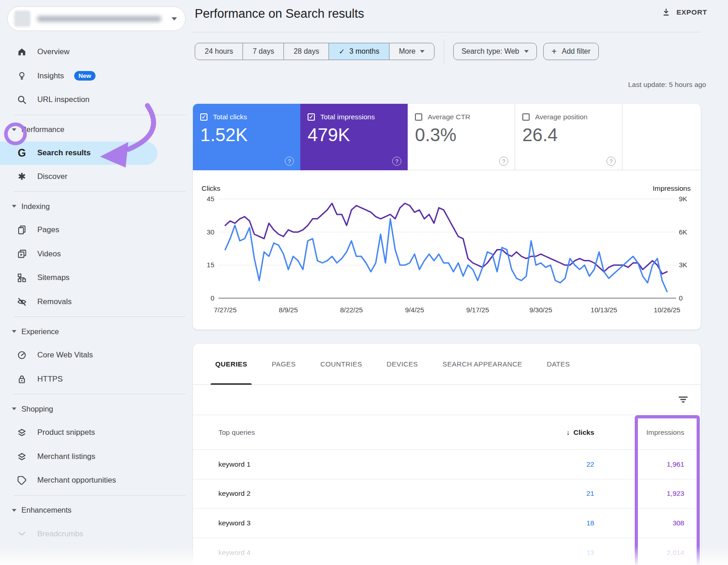 The image size is (728, 565). Describe the element at coordinates (351, 310) in the screenshot. I see `svg-text: 8/22/25` at that location.